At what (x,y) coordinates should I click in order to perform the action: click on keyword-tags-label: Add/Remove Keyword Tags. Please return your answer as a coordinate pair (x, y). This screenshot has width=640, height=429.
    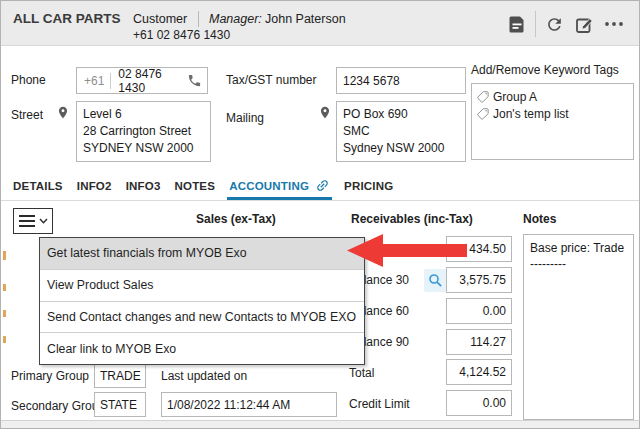
    Looking at the image, I should click on (545, 70).